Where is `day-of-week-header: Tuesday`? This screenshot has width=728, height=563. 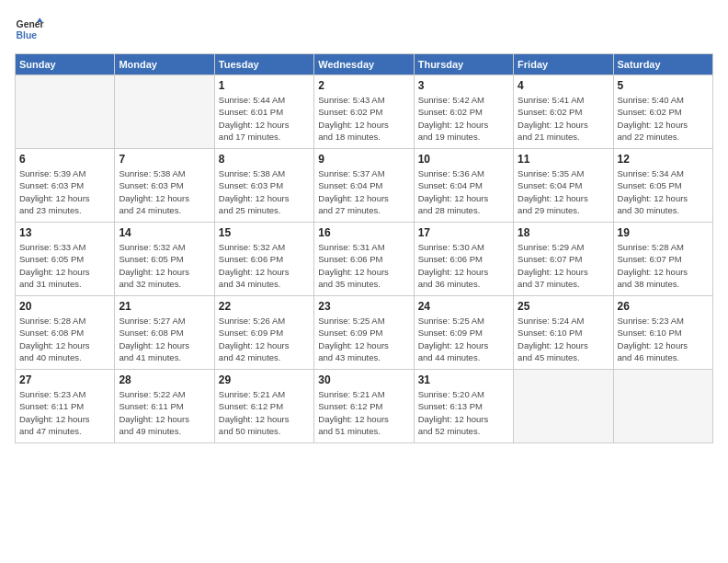
day-of-week-header: Tuesday is located at coordinates (264, 64).